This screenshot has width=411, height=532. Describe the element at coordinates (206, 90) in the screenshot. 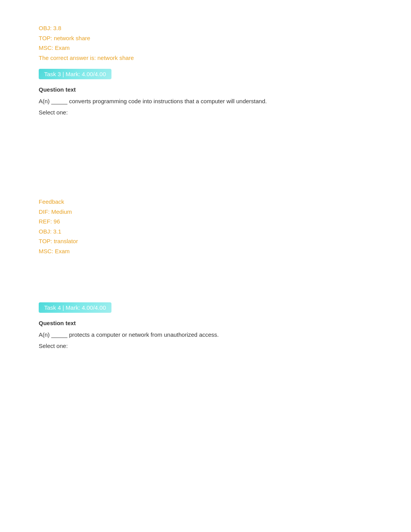

I see `task3-question-label: Question text` at that location.